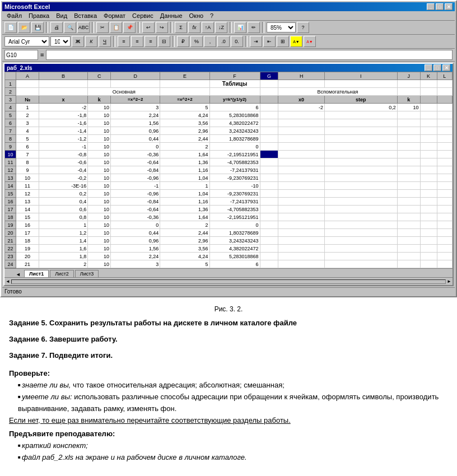 This screenshot has height=476, width=457. What do you see at coordinates (281, 27) in the screenshot?
I see `zoom-select: 85% 100%` at bounding box center [281, 27].